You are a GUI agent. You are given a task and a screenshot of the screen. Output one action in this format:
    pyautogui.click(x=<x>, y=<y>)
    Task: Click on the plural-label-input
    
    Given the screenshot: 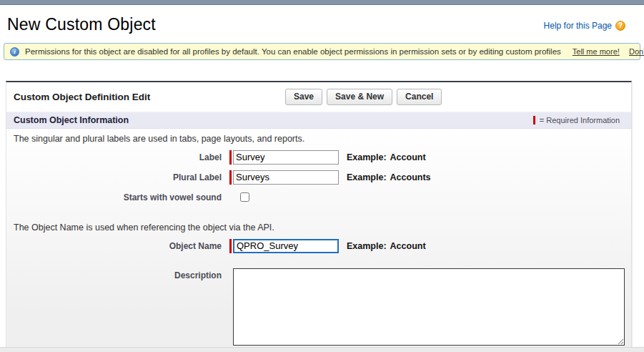 What is the action you would take?
    pyautogui.click(x=286, y=177)
    